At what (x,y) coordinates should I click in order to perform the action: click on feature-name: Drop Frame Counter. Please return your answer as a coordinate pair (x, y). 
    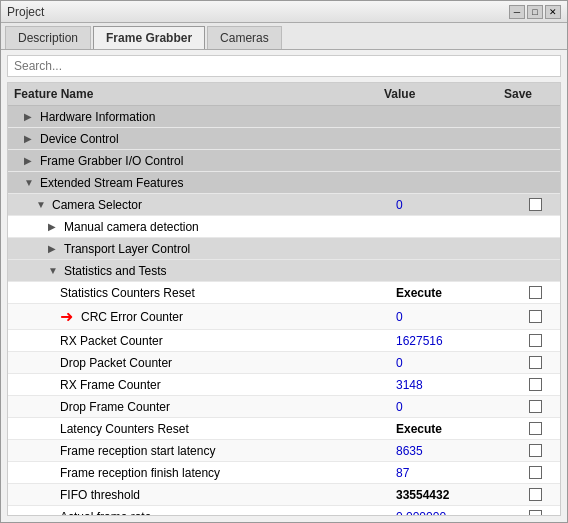
    Looking at the image, I should click on (199, 407).